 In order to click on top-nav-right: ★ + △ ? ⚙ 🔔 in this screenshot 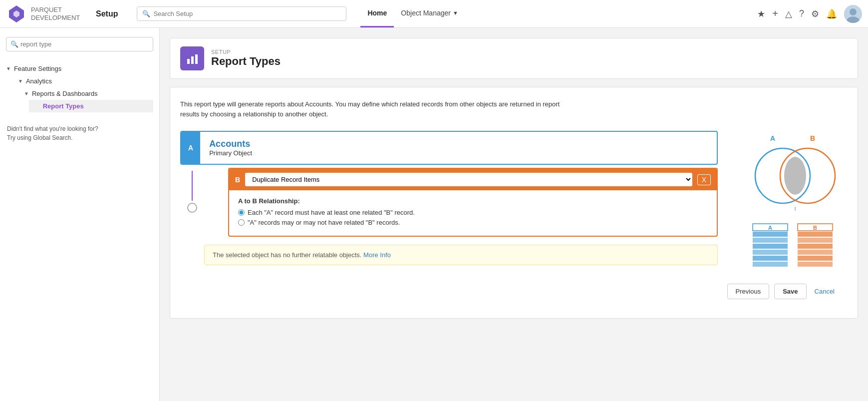, I will do `click(810, 14)`.